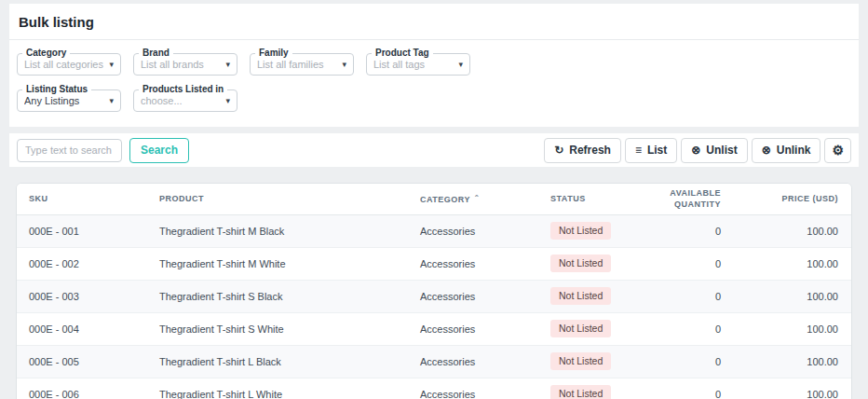 The height and width of the screenshot is (399, 868). What do you see at coordinates (82, 231) in the screenshot?
I see `sku-cell: 000E - 001` at bounding box center [82, 231].